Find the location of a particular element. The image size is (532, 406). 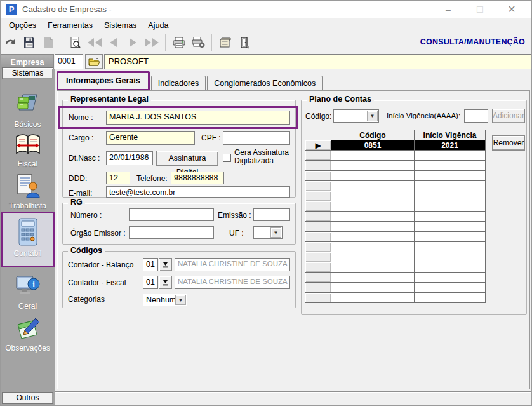

sidebar-item-geral: i Geral is located at coordinates (28, 292).